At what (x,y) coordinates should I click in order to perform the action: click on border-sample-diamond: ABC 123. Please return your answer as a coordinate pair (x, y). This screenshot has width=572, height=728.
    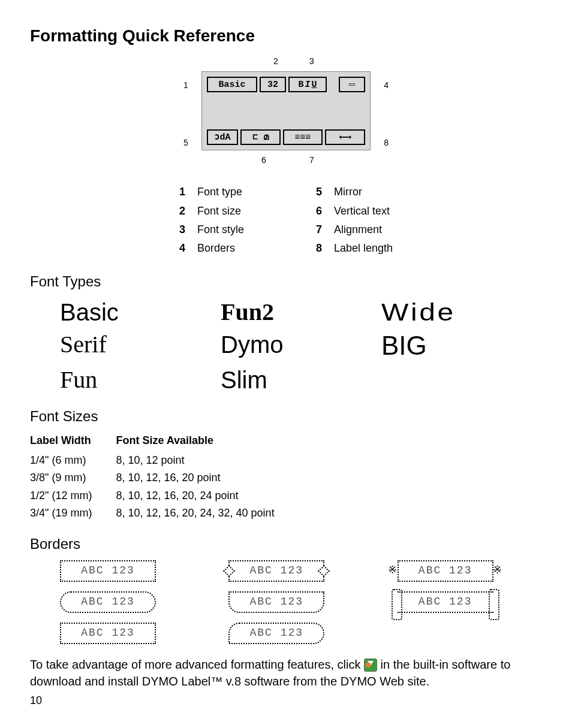
    Looking at the image, I should click on (276, 571).